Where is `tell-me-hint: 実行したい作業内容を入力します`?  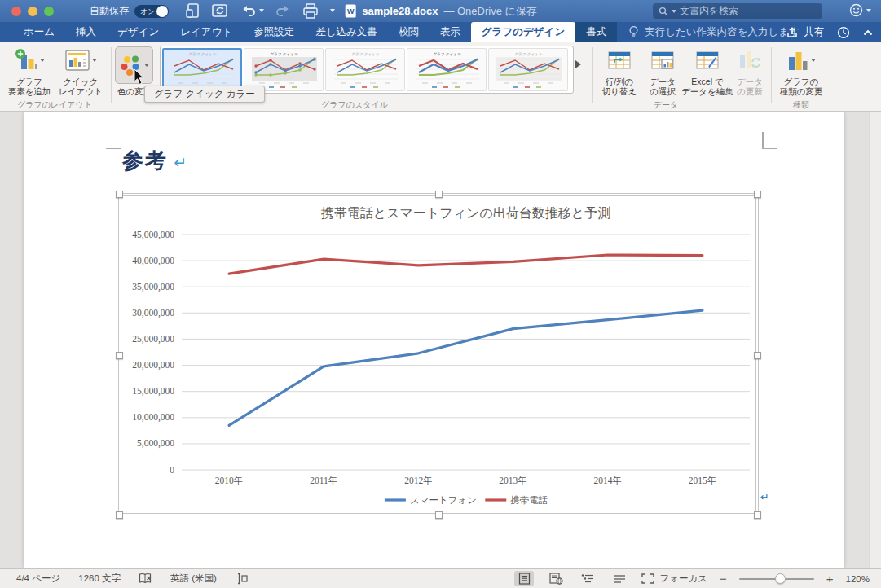
tell-me-hint: 実行したい作業内容を入力します is located at coordinates (722, 33).